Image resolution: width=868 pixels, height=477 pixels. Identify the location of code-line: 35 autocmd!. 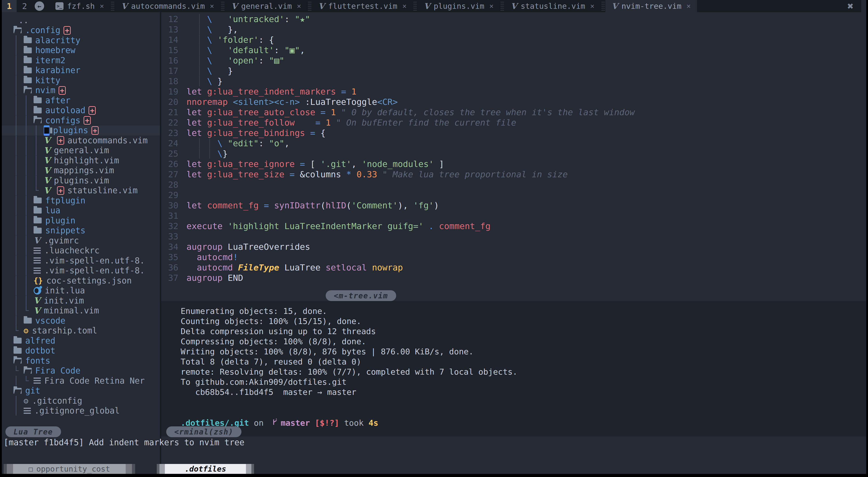
(514, 257).